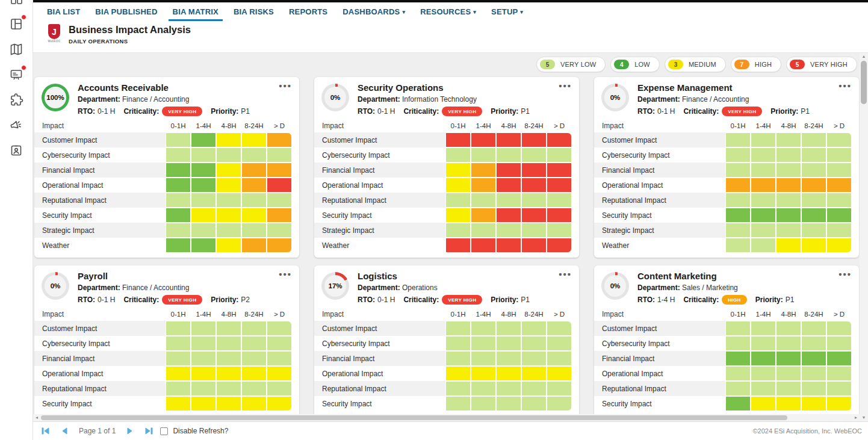 The image size is (868, 440). I want to click on plugins-icon, so click(16, 100).